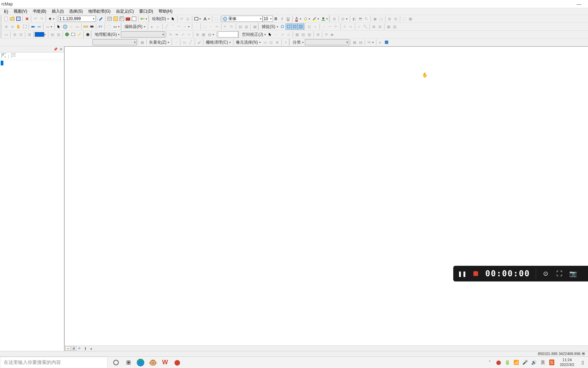 The image size is (588, 368). What do you see at coordinates (210, 34) in the screenshot?
I see `delete-link-button: ▤` at bounding box center [210, 34].